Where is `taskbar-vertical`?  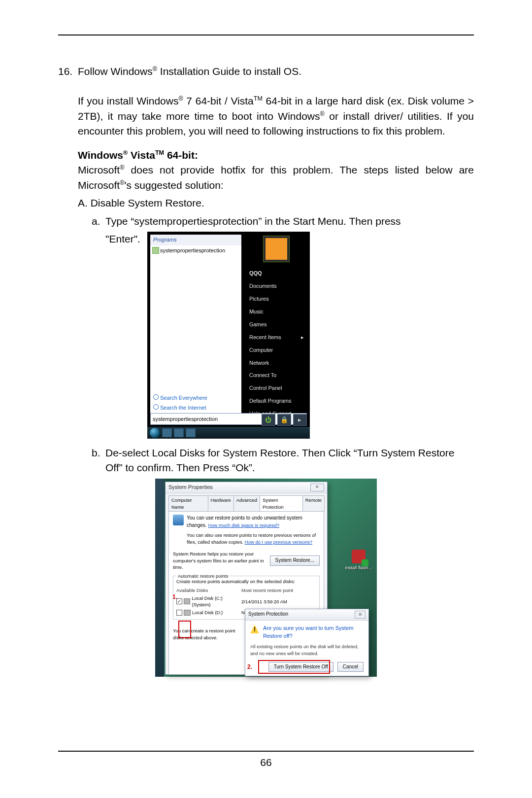 taskbar-vertical is located at coordinates (160, 578).